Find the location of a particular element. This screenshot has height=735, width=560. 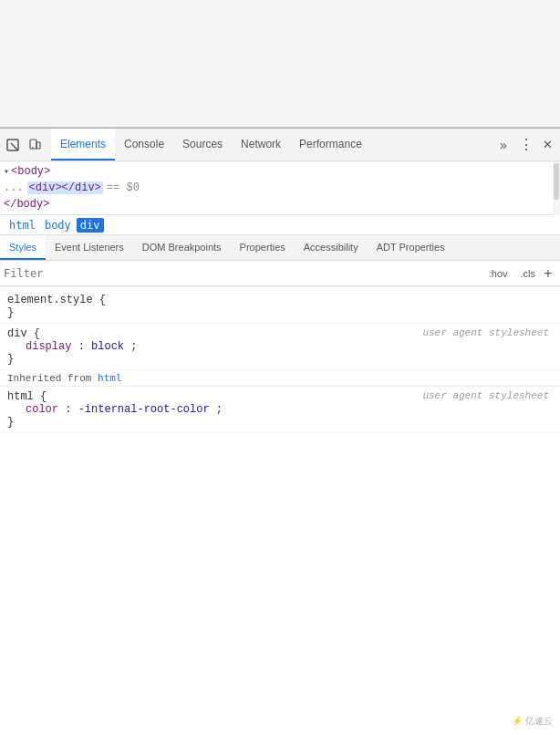

styles-tab-event-listeners: Event Listeners is located at coordinates (89, 248).